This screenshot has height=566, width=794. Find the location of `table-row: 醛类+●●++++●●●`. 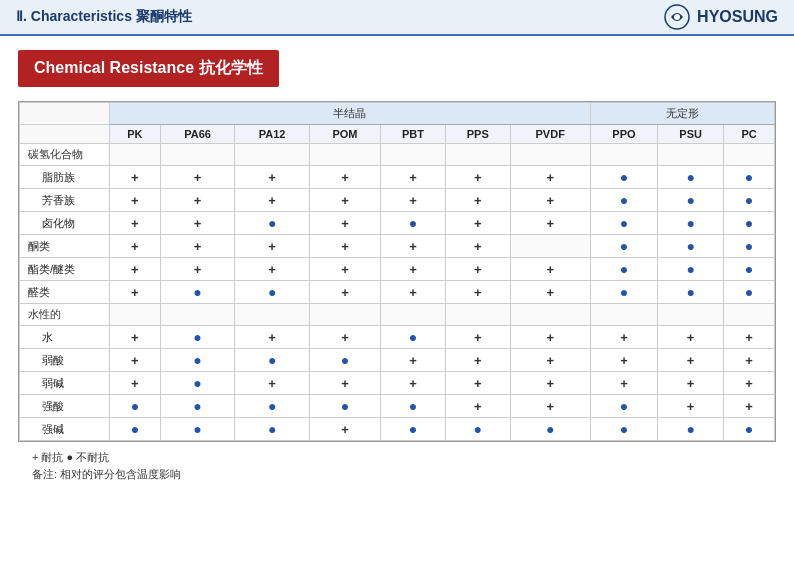

table-row: 醛类+●●++++●●● is located at coordinates (398, 292).